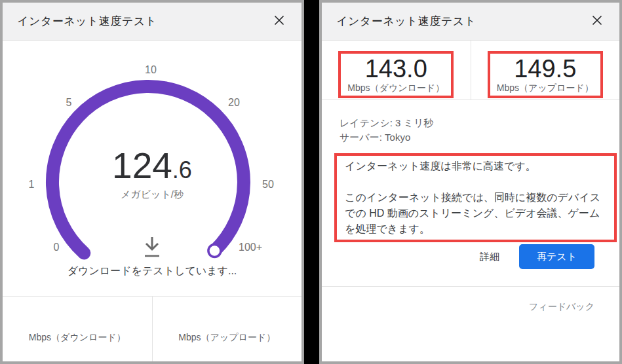 This screenshot has height=364, width=622. Describe the element at coordinates (151, 70) in the screenshot. I see `gauge-tick-10: 10` at that location.